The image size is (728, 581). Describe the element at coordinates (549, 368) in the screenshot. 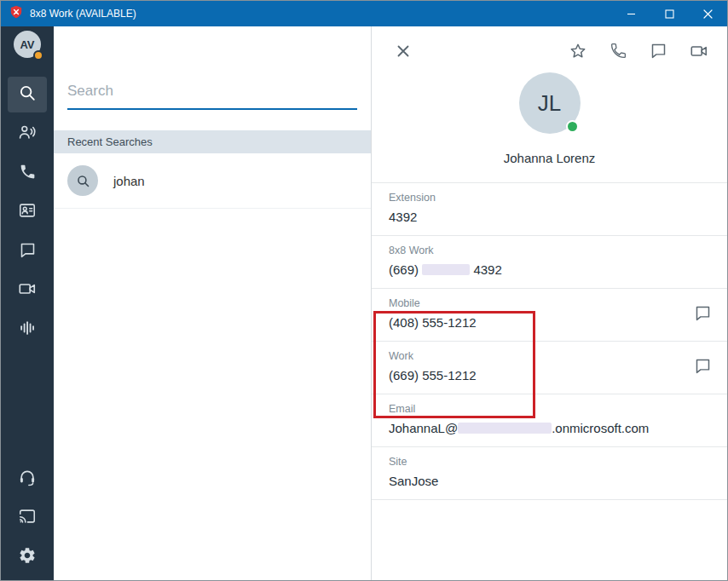

I see `field-row-work: Work (669) 555-1212` at that location.